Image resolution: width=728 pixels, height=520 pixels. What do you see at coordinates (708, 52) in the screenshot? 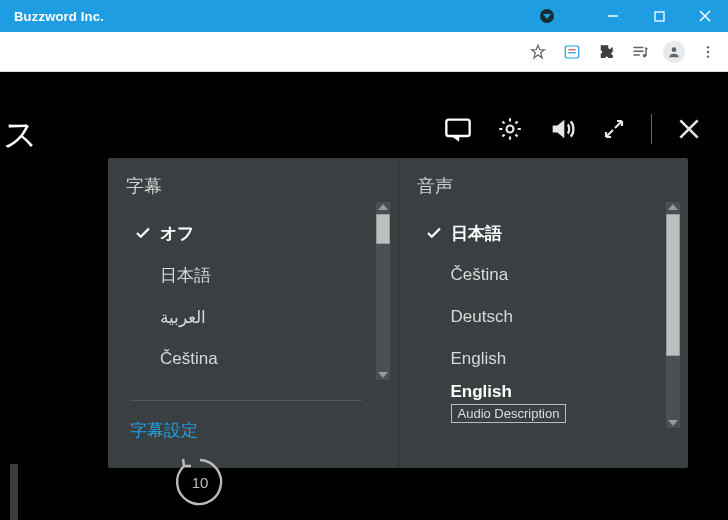
I see `more-menu-button` at bounding box center [708, 52].